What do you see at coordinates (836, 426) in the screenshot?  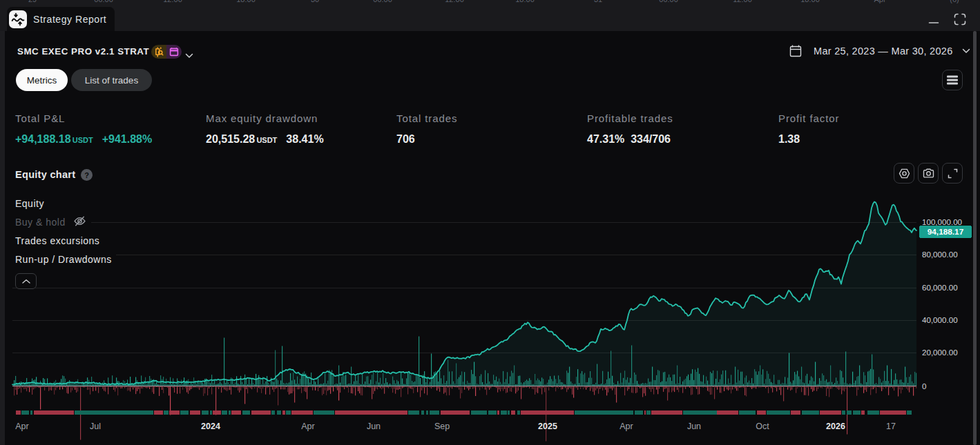 I see `svg-text: 2026` at bounding box center [836, 426].